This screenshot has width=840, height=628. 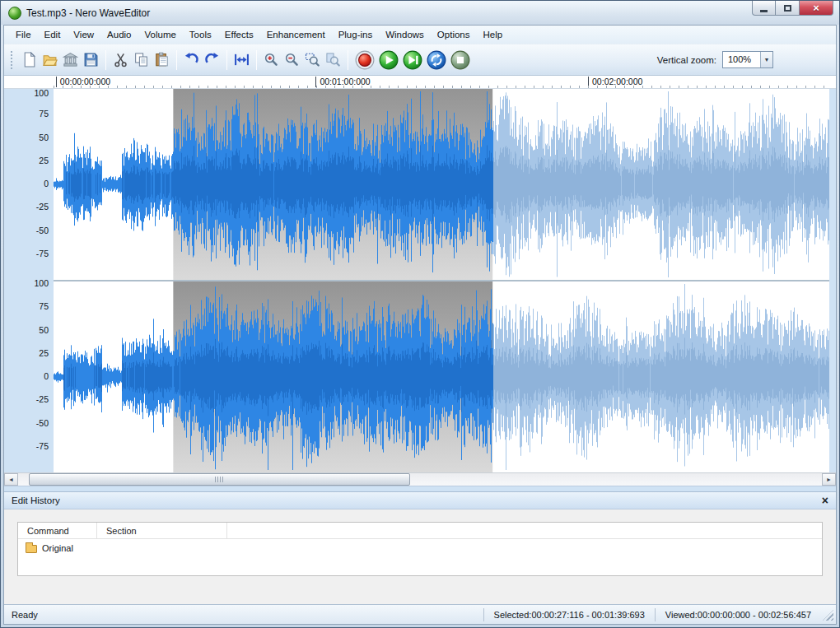 I want to click on record-button, so click(x=364, y=60).